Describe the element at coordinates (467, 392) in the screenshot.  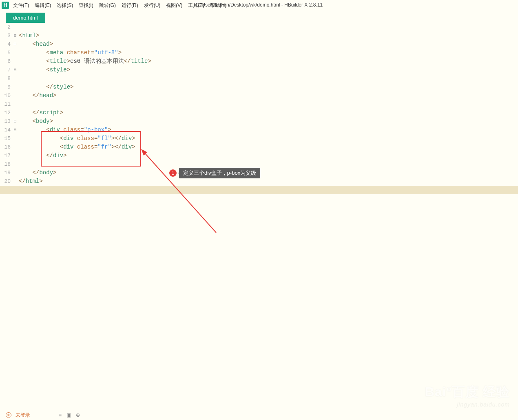
I see `watermark-main: Bai°百度 经验` at that location.